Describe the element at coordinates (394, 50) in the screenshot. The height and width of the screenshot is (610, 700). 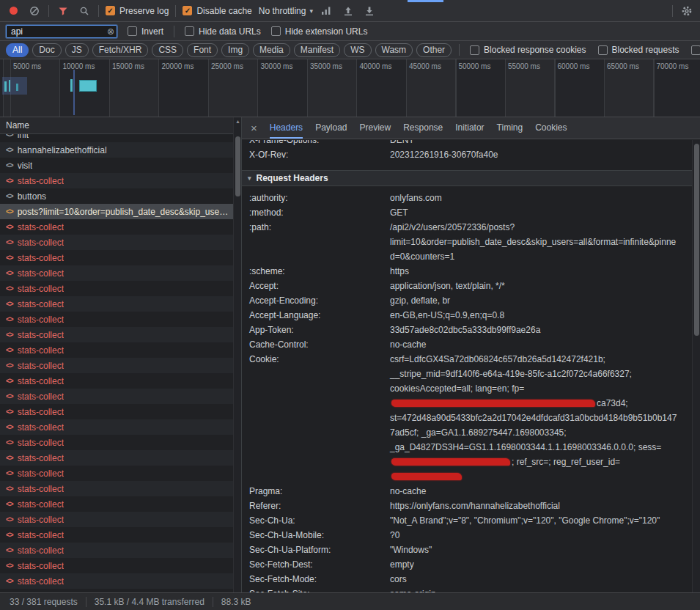
I see `filter-chip-wasm: Wasm` at that location.